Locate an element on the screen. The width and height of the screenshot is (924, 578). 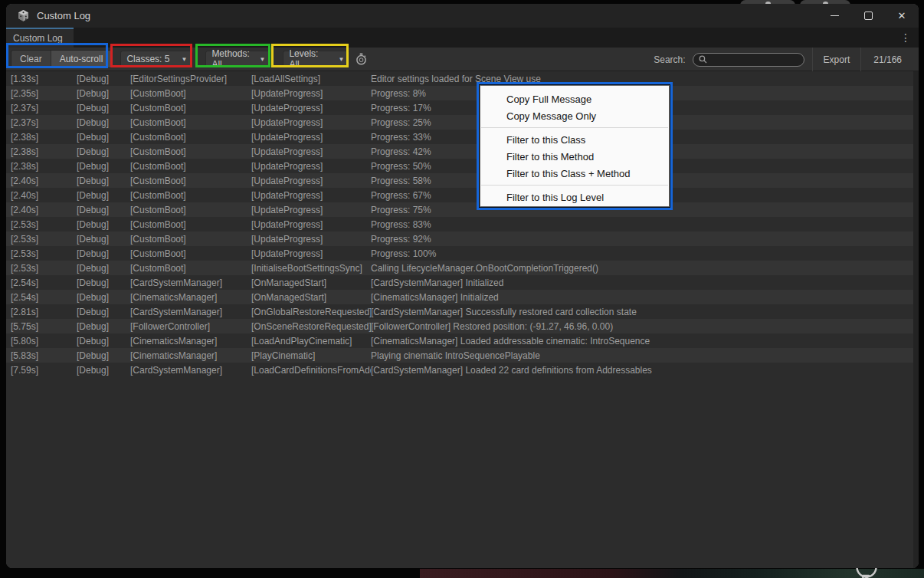
methods-dropdown-label: Methods: All is located at coordinates (231, 59).